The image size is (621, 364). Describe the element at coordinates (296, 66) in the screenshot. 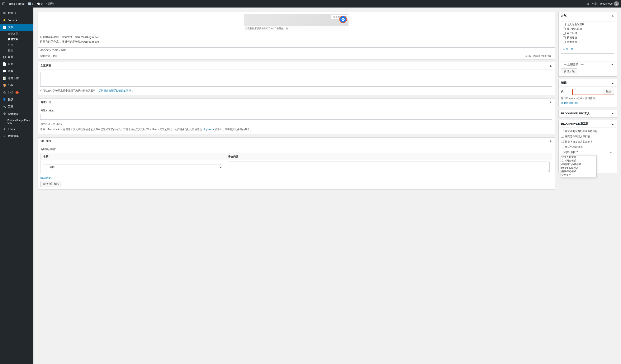

I see `excerpt-metabox-header: 文章摘要 ▲` at that location.